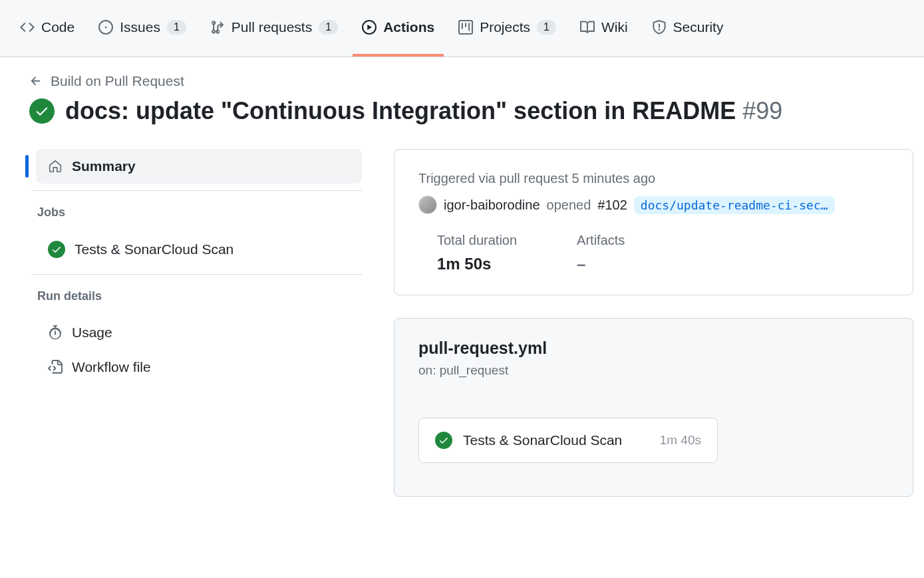 This screenshot has width=924, height=578. What do you see at coordinates (494, 178) in the screenshot?
I see `triggered-prefix: Triggered via pull request` at bounding box center [494, 178].